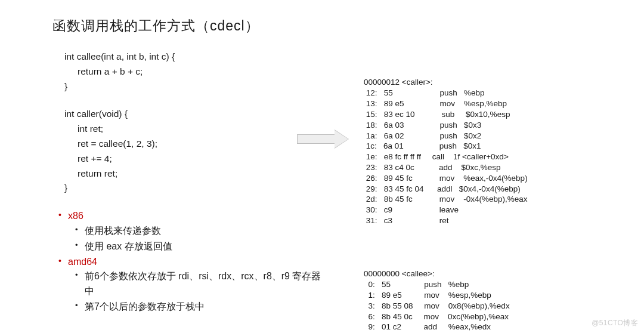  I want to click on asm-line: 1a: 6a 02 push $0x2, so click(422, 136).